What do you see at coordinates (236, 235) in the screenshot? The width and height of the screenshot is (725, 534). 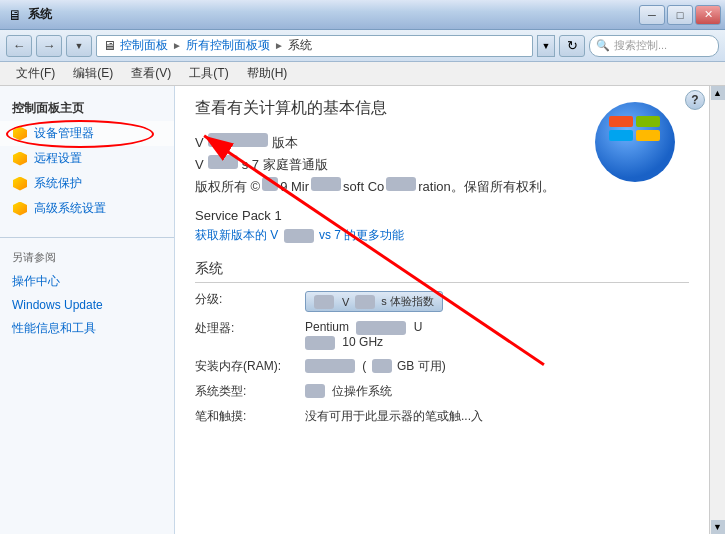 I see `get-more-text: 获取新版本的 V` at bounding box center [236, 235].